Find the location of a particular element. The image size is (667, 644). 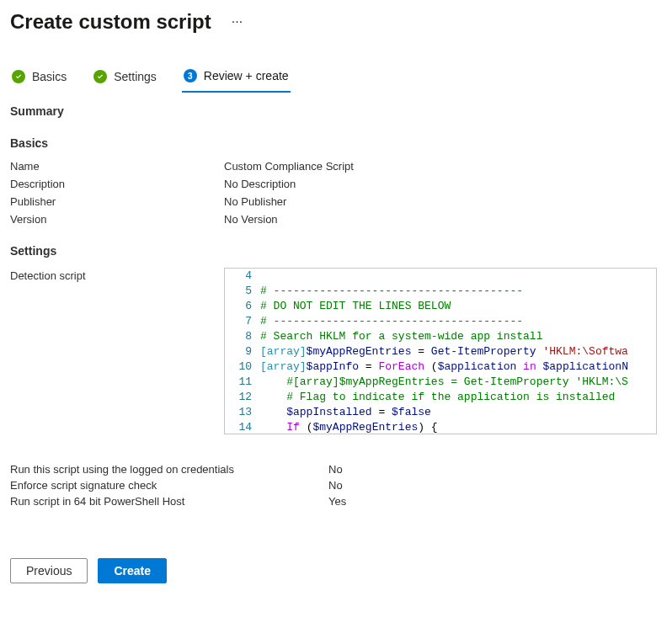

publisher-label: Publisher is located at coordinates (117, 202).